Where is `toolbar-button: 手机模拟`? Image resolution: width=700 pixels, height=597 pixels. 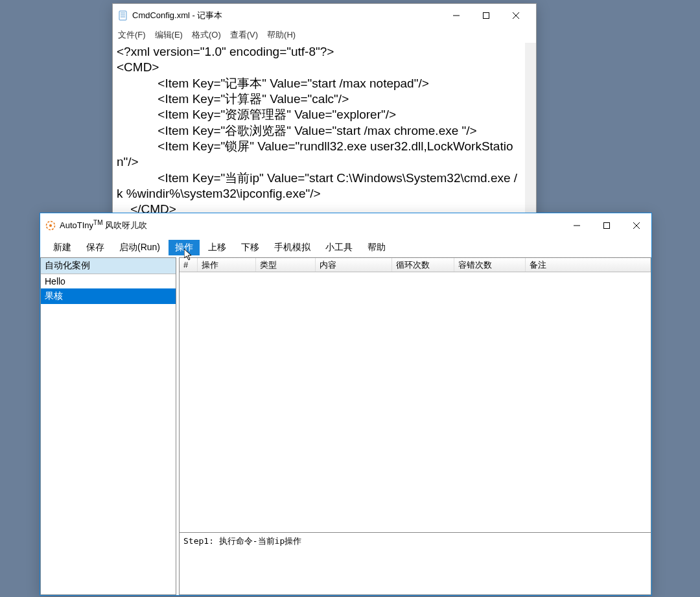 toolbar-button: 手机模拟 is located at coordinates (292, 248).